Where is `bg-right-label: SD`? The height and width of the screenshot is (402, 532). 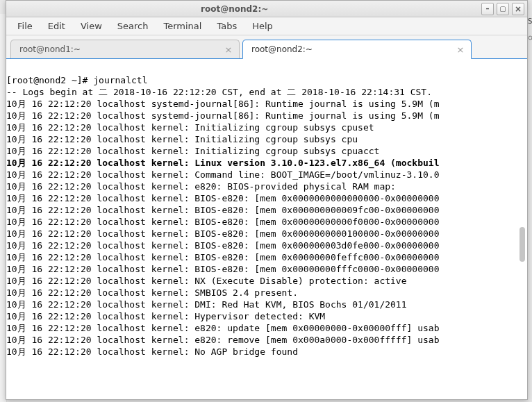 bg-right-label: SD is located at coordinates (530, 21).